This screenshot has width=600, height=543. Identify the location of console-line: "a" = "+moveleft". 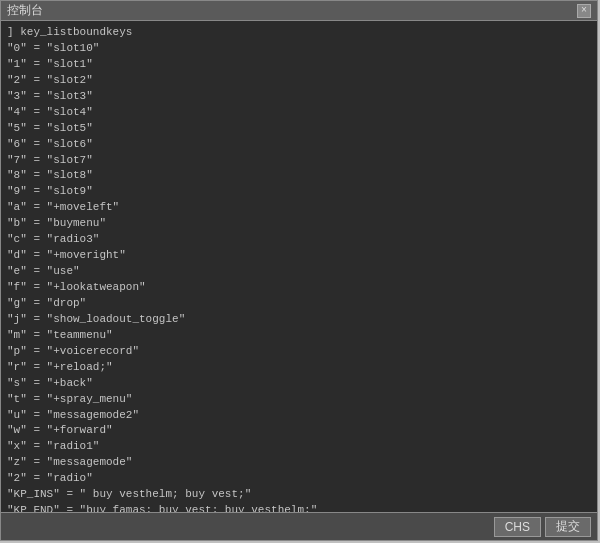
(299, 208).